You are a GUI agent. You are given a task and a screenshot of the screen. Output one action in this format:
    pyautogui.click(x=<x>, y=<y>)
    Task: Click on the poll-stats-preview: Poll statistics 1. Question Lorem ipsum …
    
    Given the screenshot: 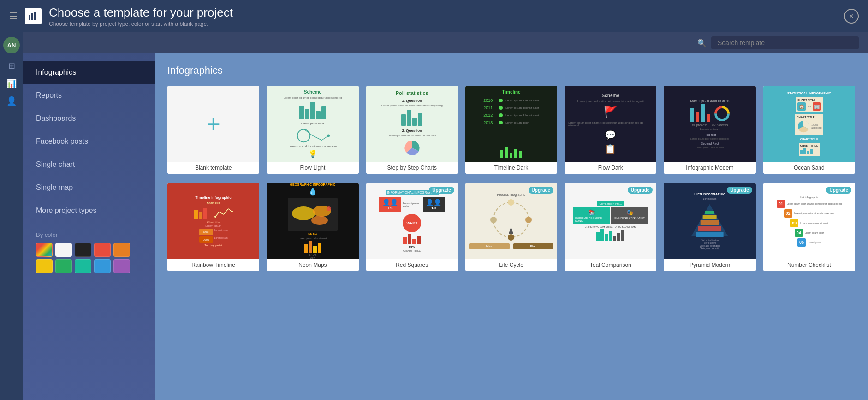 What is the action you would take?
    pyautogui.click(x=412, y=124)
    